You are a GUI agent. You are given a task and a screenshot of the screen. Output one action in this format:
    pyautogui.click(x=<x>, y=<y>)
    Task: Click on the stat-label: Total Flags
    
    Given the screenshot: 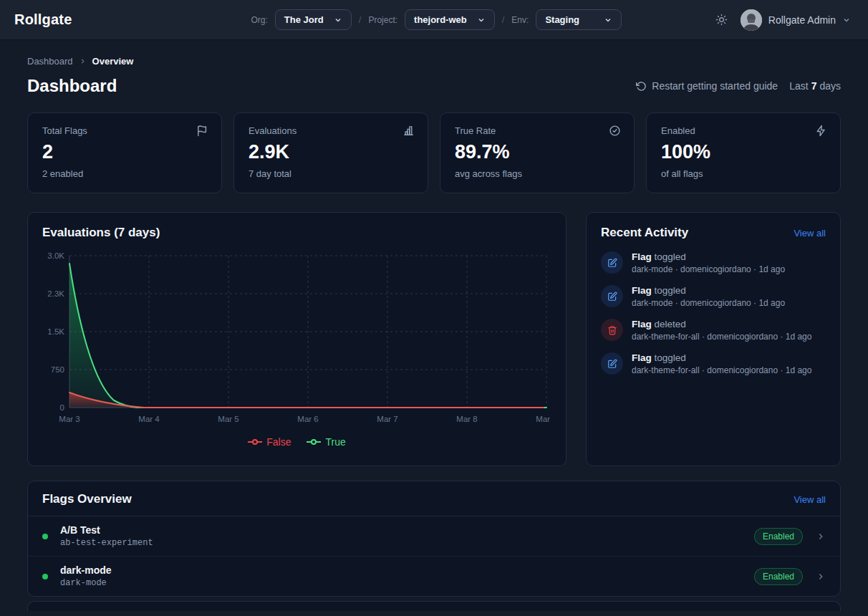 What is the action you would take?
    pyautogui.click(x=125, y=130)
    